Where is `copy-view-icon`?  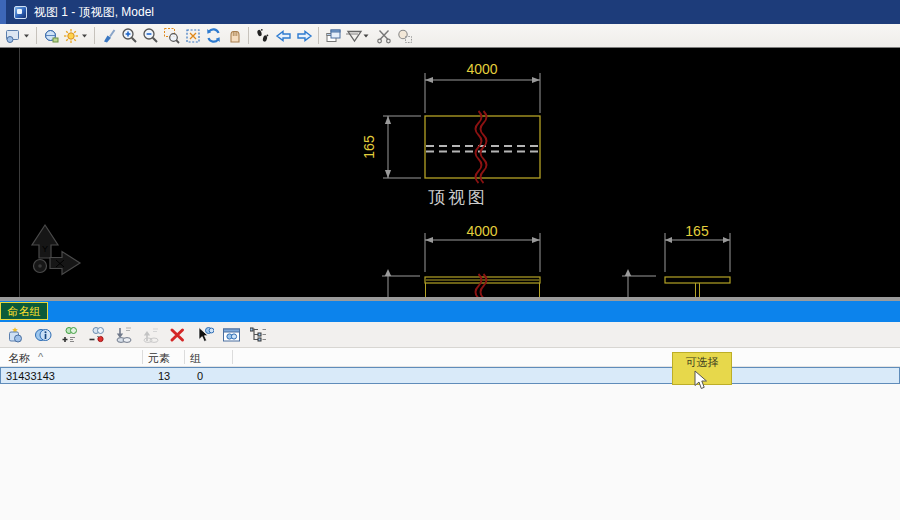
copy-view-icon is located at coordinates (332, 36).